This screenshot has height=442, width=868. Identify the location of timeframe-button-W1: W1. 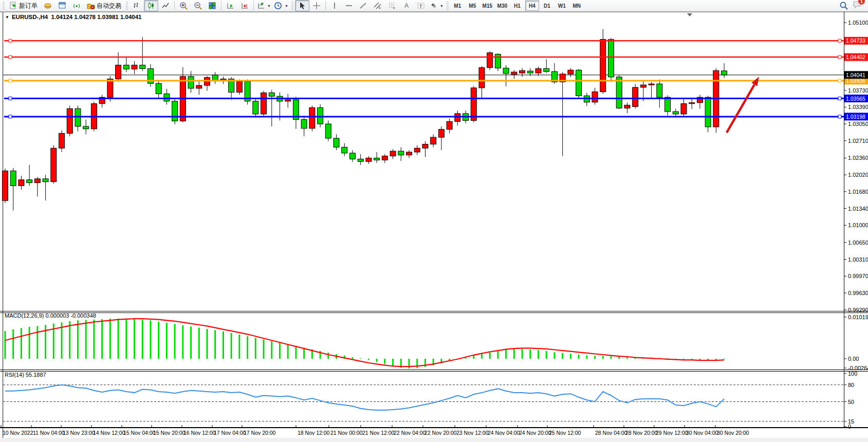
(562, 6).